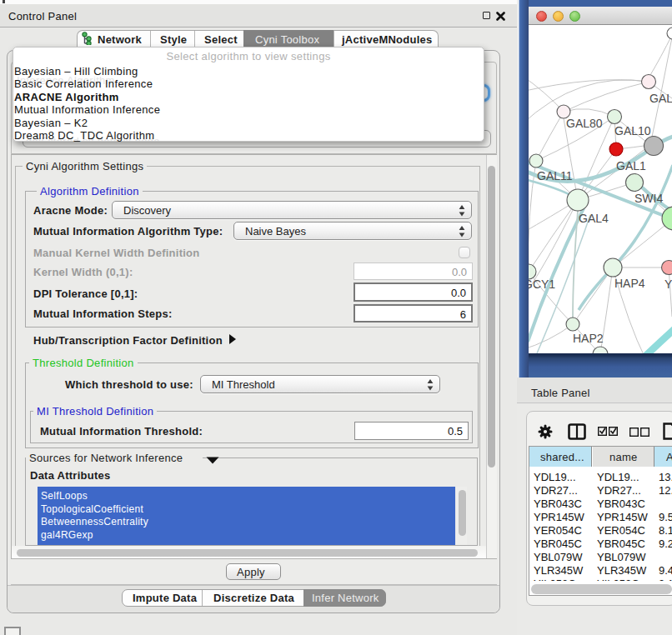 This screenshot has width=672, height=635. I want to click on svg-text: GAL2, so click(660, 98).